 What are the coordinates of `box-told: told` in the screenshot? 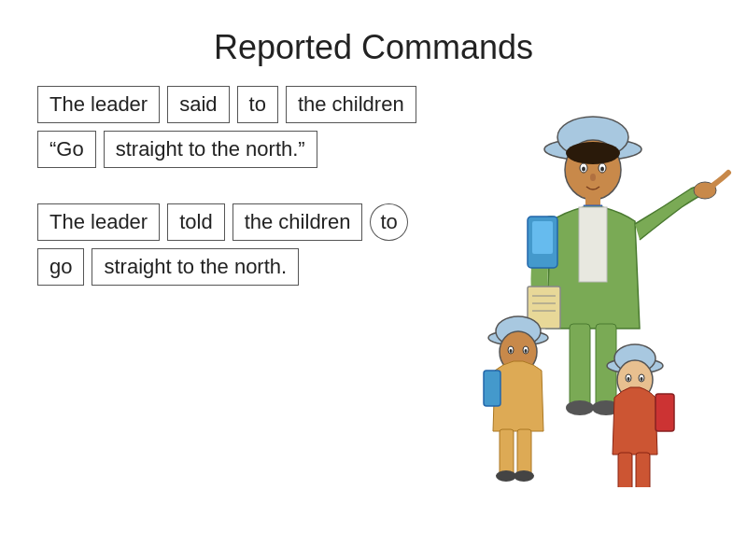 It's located at (196, 222).